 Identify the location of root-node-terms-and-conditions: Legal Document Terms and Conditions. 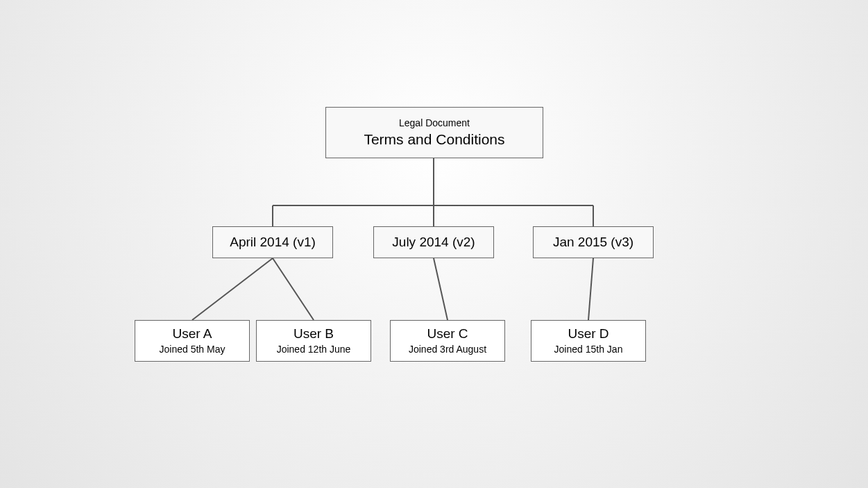
(434, 133).